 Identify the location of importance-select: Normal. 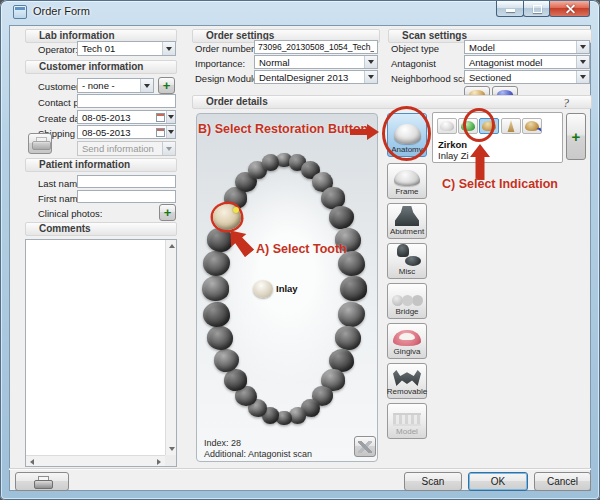
(316, 62).